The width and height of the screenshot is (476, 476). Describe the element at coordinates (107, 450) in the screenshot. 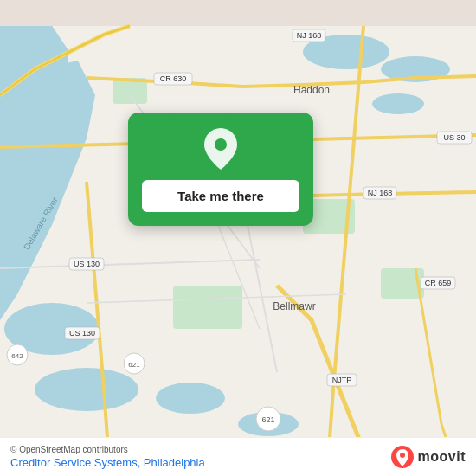

I see `osm-attribution: © OpenStreetMap contributors` at that location.